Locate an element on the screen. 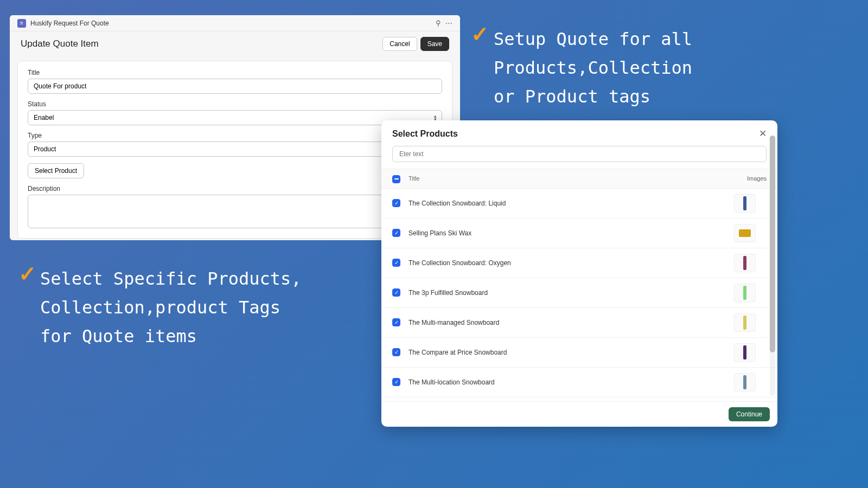 The height and width of the screenshot is (488, 868). product-title: The 3p Fulfilled Snowboard is located at coordinates (571, 293).